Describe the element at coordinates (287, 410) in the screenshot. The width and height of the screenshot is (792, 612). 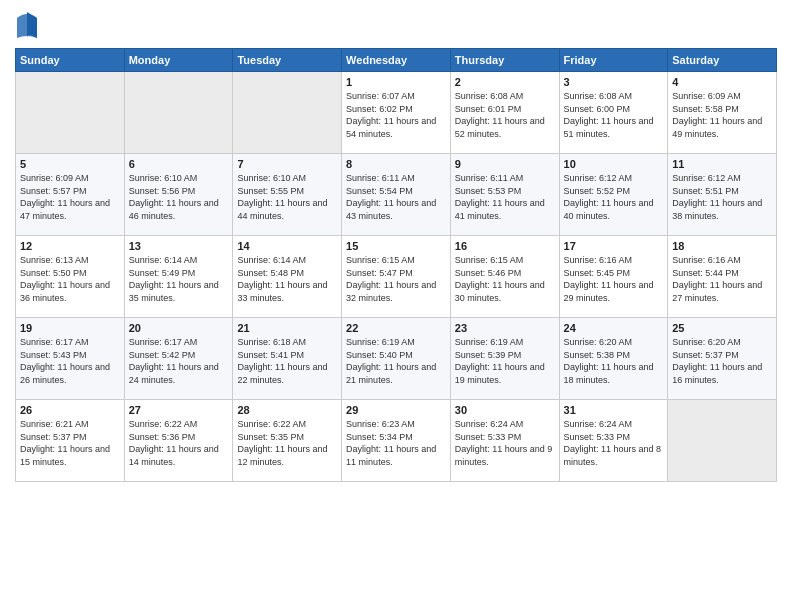
I see `day-number: 28` at that location.